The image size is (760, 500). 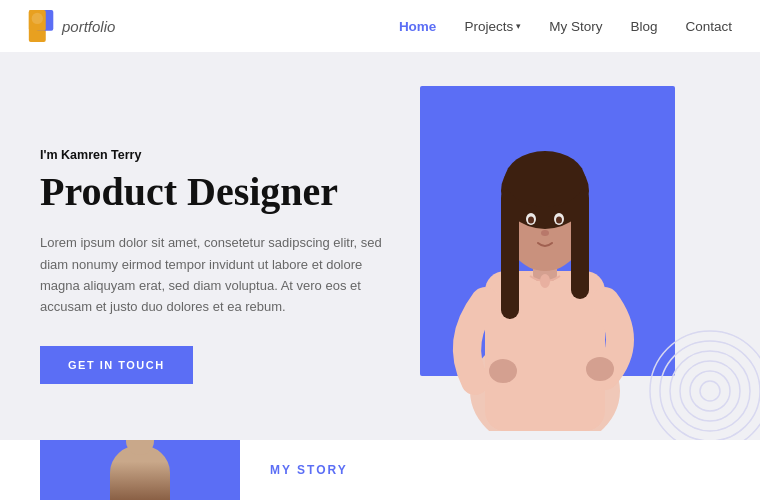 I want to click on nav-item-projects: Projects ▾, so click(x=492, y=26).